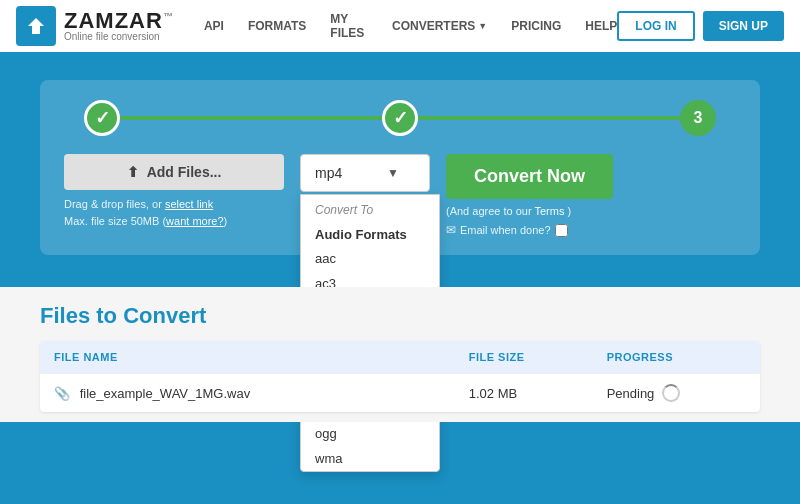  Describe the element at coordinates (370, 258) in the screenshot. I see `format-option-aac: aac` at that location.